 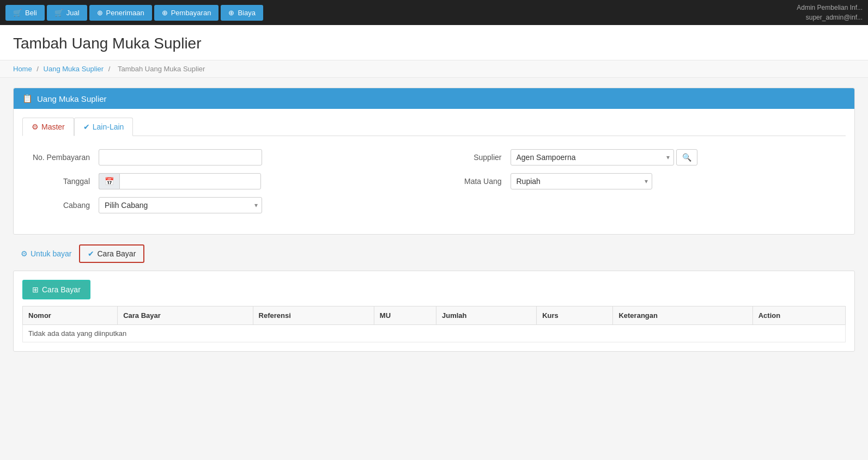 I want to click on nav-beli-label: Beli, so click(x=31, y=13).